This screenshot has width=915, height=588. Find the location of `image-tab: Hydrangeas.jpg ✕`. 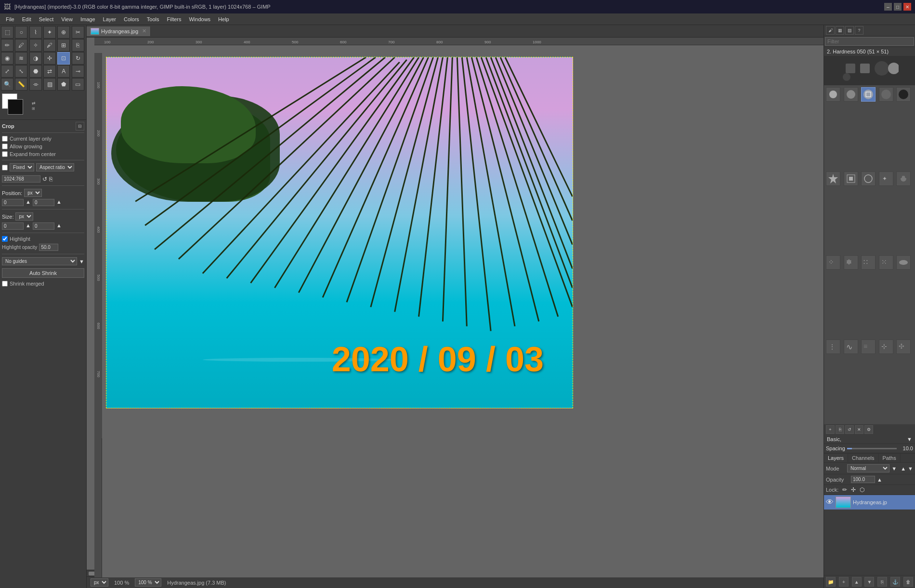

image-tab: Hydrangeas.jpg ✕ is located at coordinates (118, 31).